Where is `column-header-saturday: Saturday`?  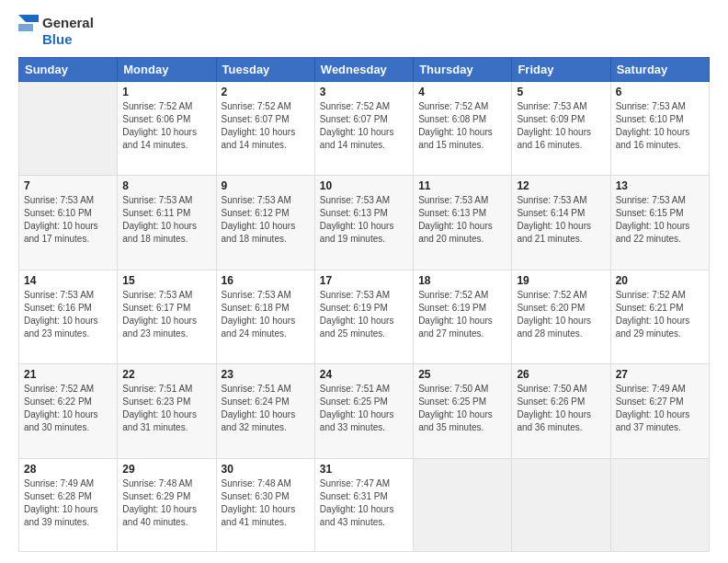 column-header-saturday: Saturday is located at coordinates (660, 70).